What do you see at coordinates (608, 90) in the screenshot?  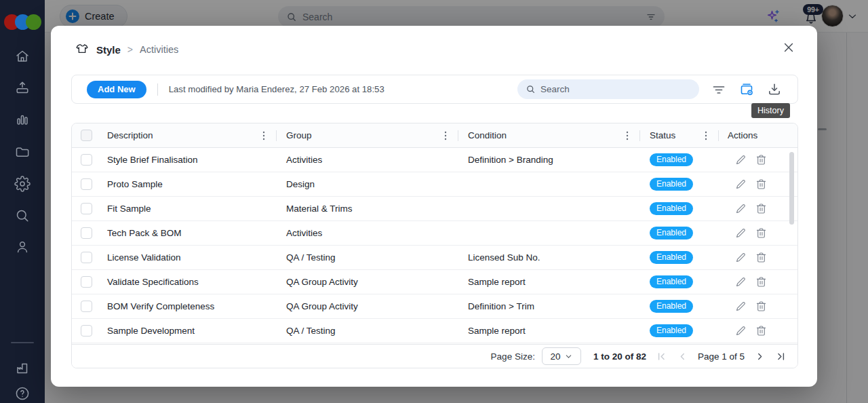 I see `table-search` at bounding box center [608, 90].